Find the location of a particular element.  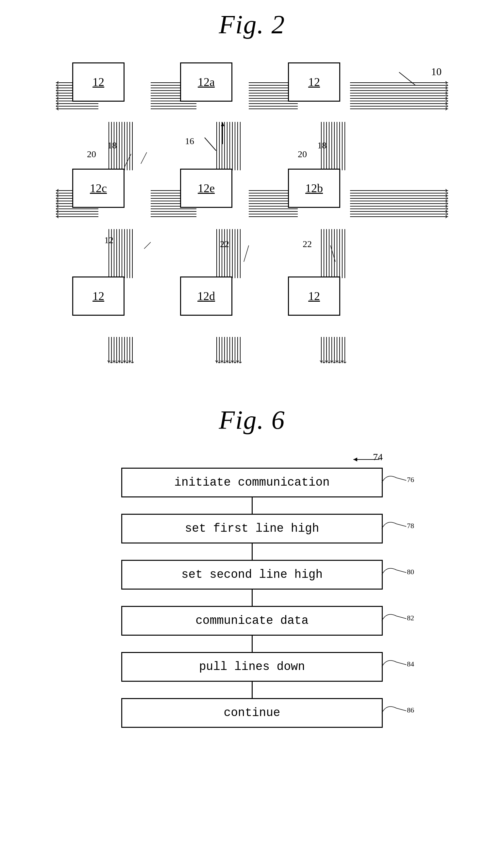

flow-box-82: communicate data 82 is located at coordinates (252, 621).